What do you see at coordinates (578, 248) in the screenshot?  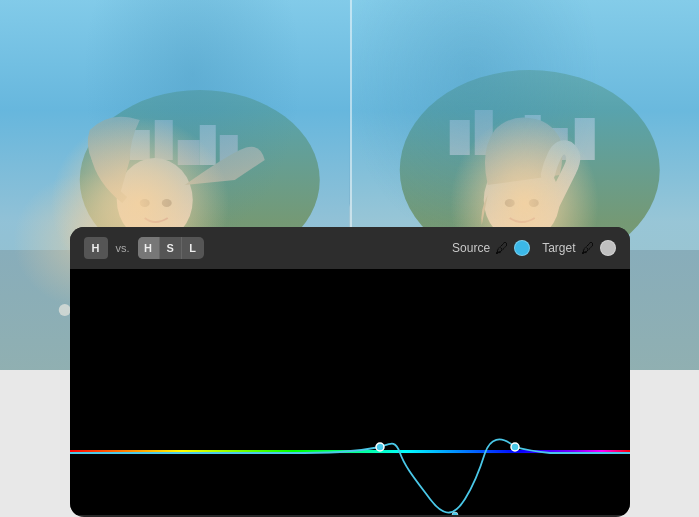 I see `target-group: Target 🖊` at bounding box center [578, 248].